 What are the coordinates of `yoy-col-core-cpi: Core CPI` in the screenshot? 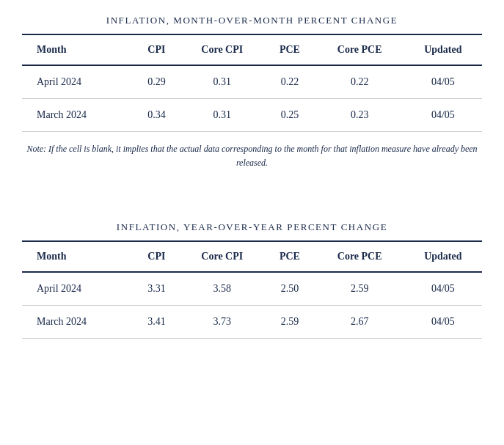 It's located at (222, 257).